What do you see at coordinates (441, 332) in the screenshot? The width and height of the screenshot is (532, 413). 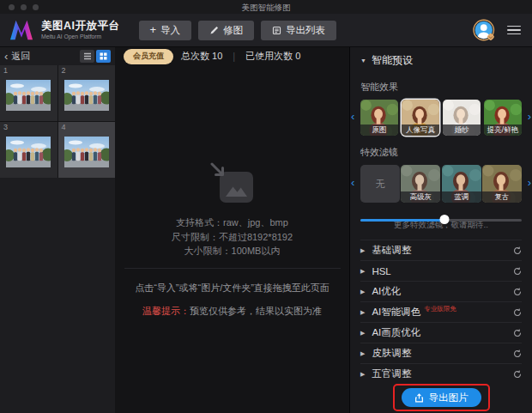 I see `section-ai-quality: ▶ AI画质优化` at bounding box center [441, 332].